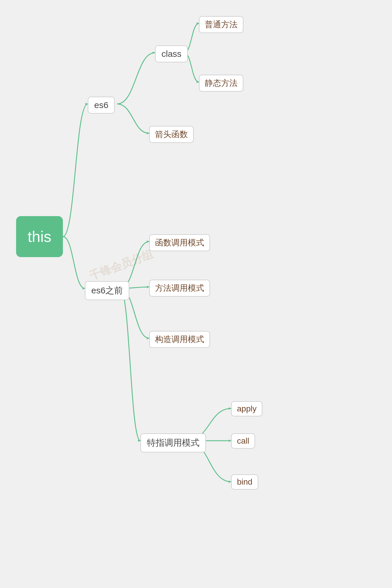 The width and height of the screenshot is (392, 588). What do you see at coordinates (180, 288) in the screenshot?
I see `leaf-node-fangfadiao: 方法调用模式` at bounding box center [180, 288].